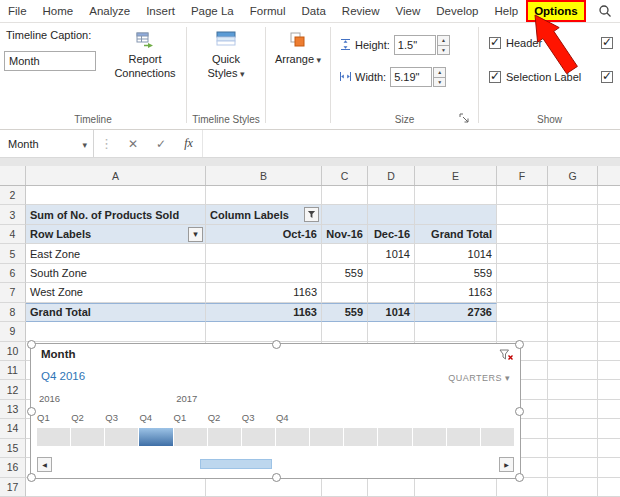 The height and width of the screenshot is (497, 620). What do you see at coordinates (345, 488) in the screenshot?
I see `cell-C17` at bounding box center [345, 488].